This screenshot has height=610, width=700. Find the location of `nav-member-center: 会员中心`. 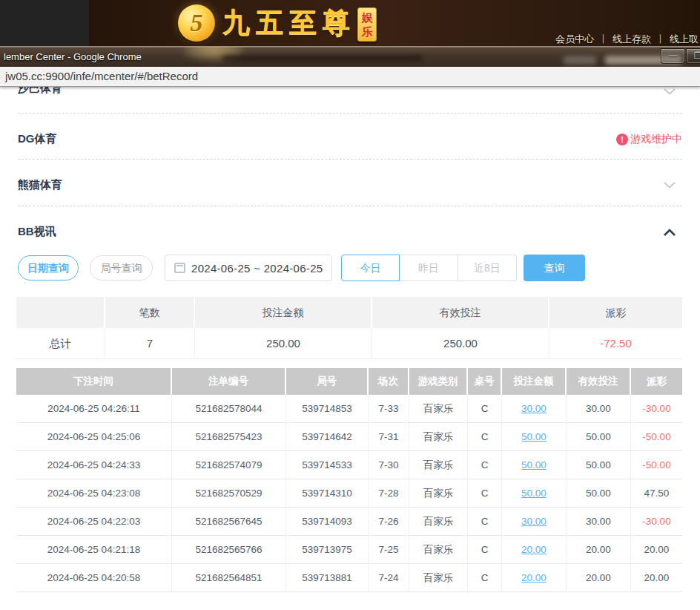

nav-member-center: 会员中心 is located at coordinates (575, 39).